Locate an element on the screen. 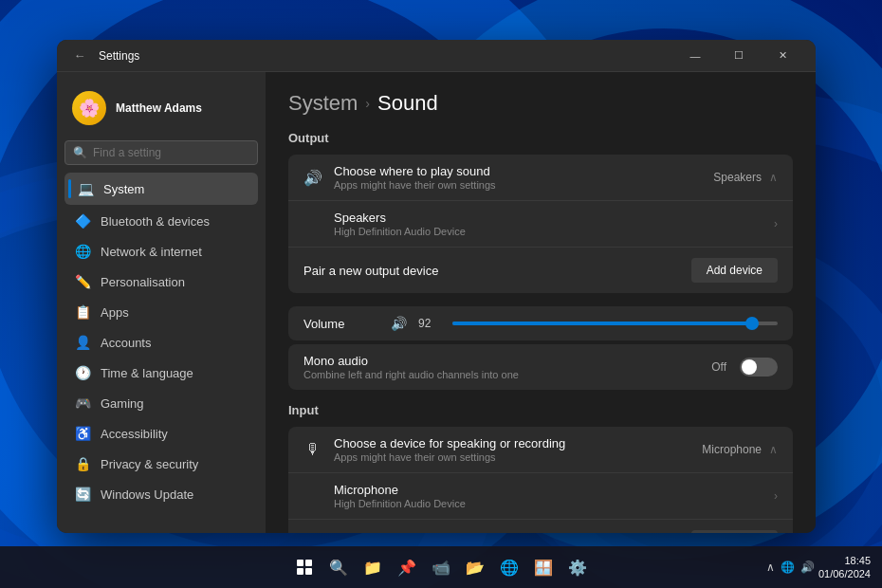 The height and width of the screenshot is (588, 882). mono-audio-sub: Combine left and right audio channels in… is located at coordinates (502, 375).